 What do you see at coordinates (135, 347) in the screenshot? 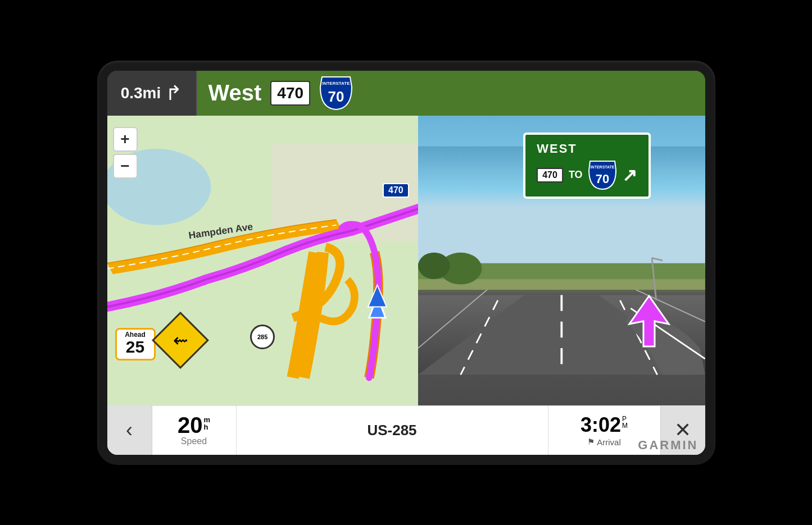
I see `speed-sign-number: 25` at bounding box center [135, 347].